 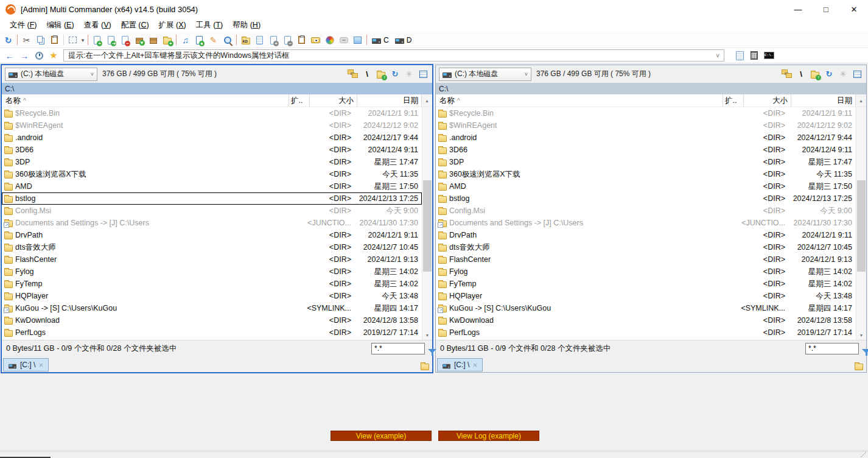 What do you see at coordinates (801, 74) in the screenshot?
I see `goto-root-icon: \` at bounding box center [801, 74].